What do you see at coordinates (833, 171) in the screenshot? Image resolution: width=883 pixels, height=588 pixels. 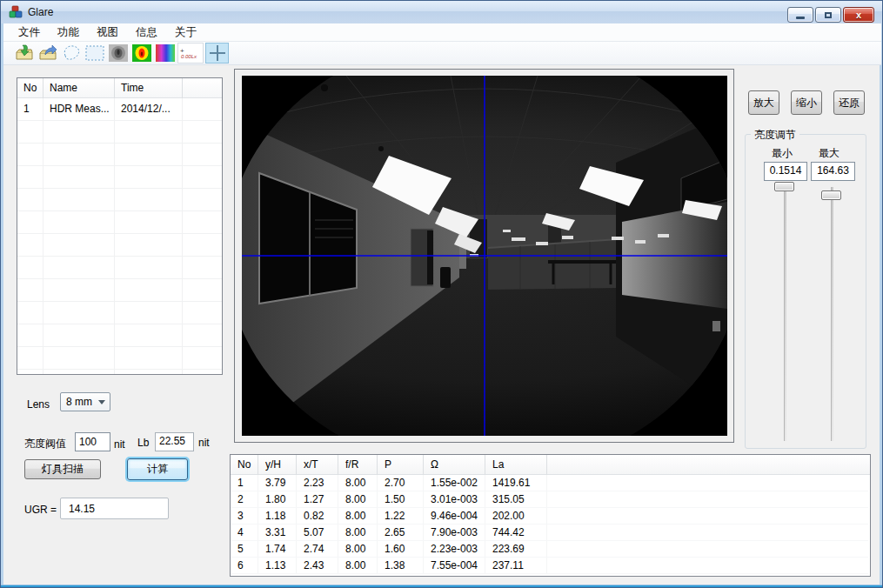 I see `max-value-field: 164.63` at bounding box center [833, 171].